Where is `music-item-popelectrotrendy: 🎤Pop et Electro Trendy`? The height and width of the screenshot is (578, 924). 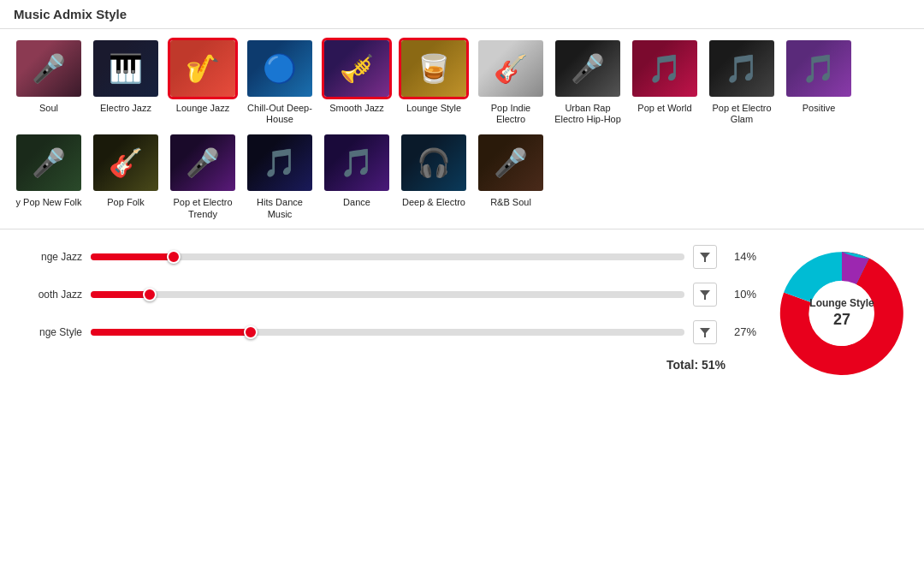 music-item-popelectrotrendy: 🎤Pop et Electro Trendy is located at coordinates (203, 176).